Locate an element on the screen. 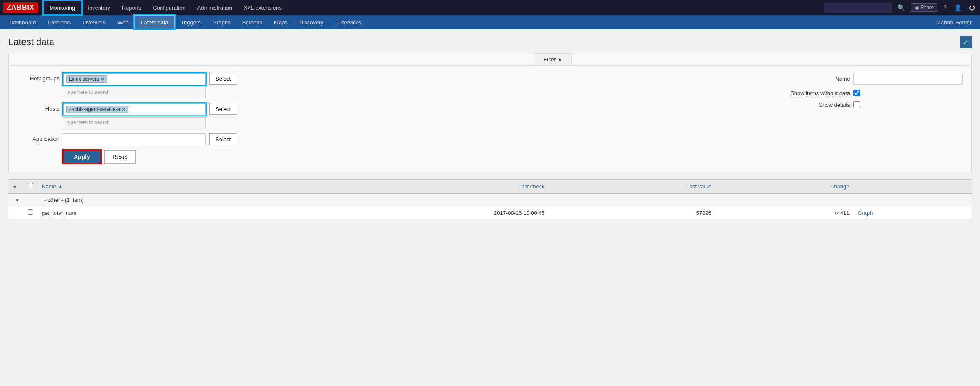 The width and height of the screenshot is (980, 386). reset-button: Reset is located at coordinates (120, 157).